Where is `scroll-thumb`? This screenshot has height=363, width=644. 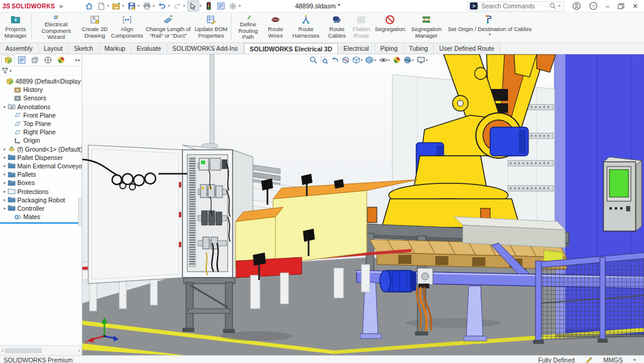
scroll-thumb is located at coordinates (23, 351).